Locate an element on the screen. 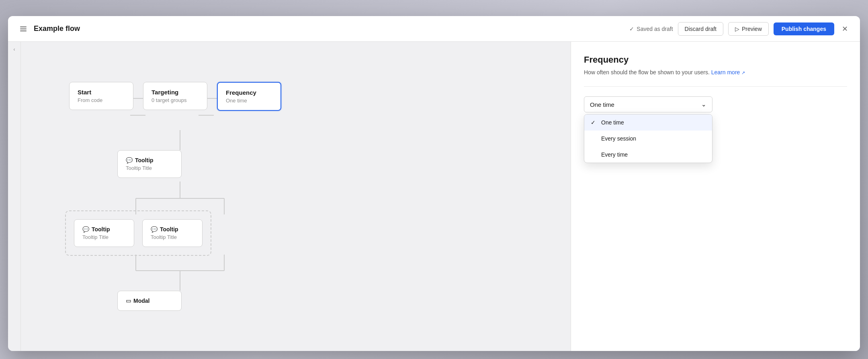 The height and width of the screenshot is (359, 868). targeting-node-subtitle: 0 target groups is located at coordinates (175, 100).